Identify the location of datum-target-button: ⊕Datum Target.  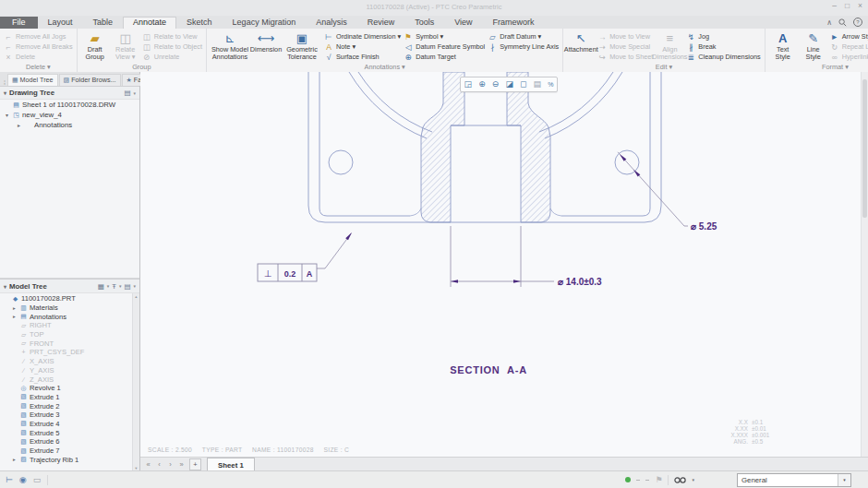
(444, 57).